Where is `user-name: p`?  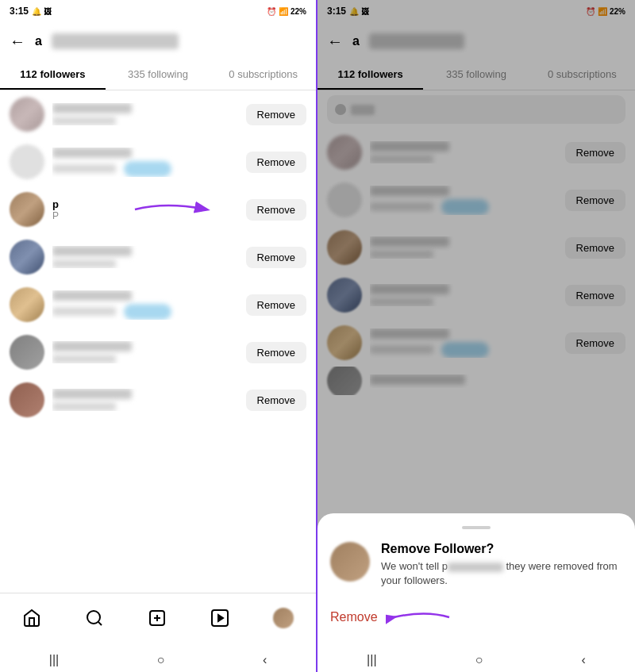 user-name: p is located at coordinates (145, 205).